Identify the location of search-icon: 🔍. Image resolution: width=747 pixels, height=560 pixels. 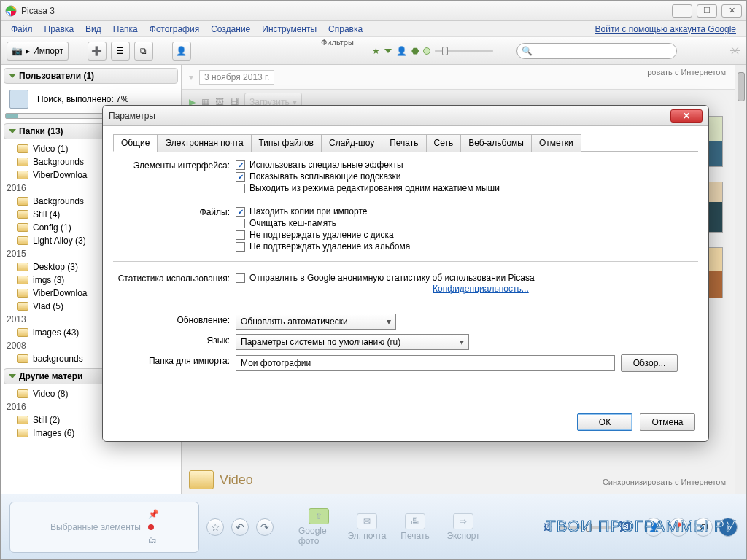
(527, 51).